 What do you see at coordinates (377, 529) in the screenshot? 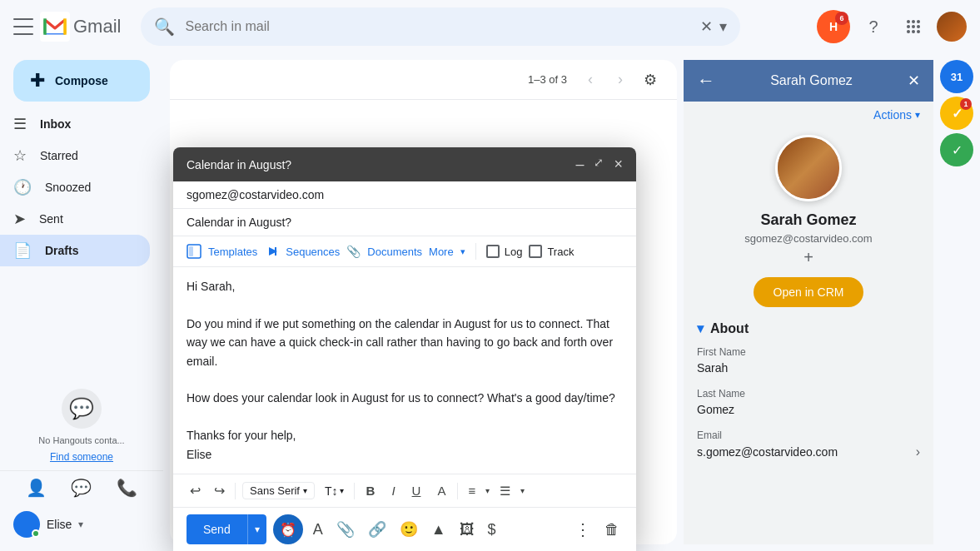
I see `insert-link-btn: 🔗` at bounding box center [377, 529].